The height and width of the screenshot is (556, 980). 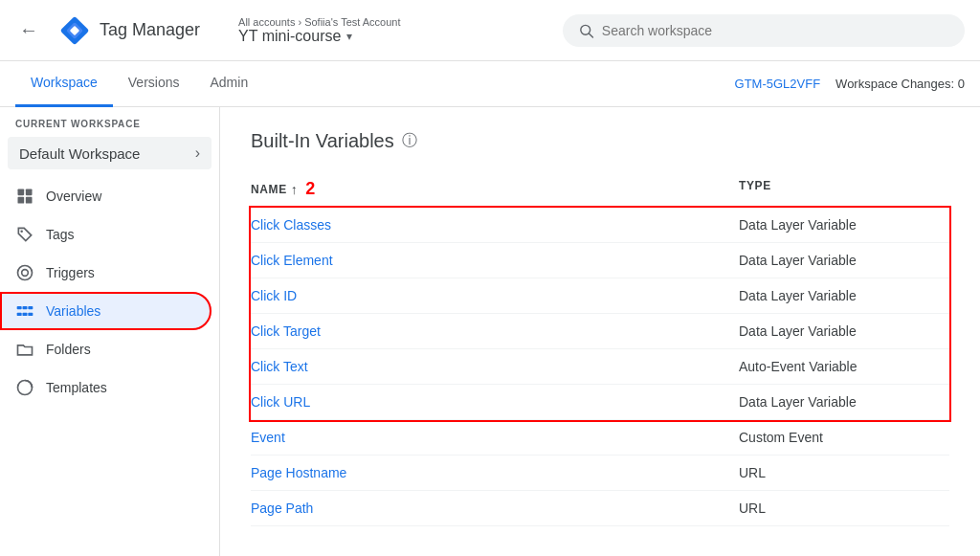 What do you see at coordinates (600, 367) in the screenshot?
I see `table-row: Click Text Auto-Event Variable` at bounding box center [600, 367].